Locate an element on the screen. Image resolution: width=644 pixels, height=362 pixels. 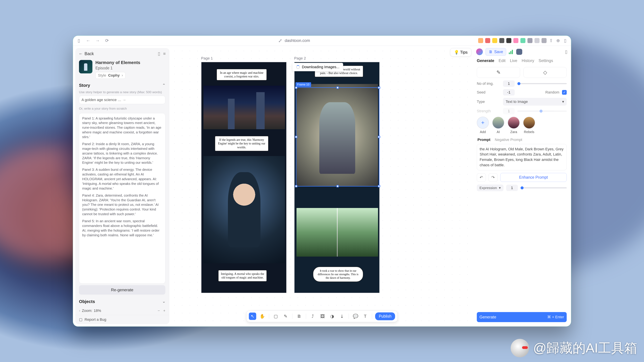
erase-mode-button: ◇ is located at coordinates (545, 72).